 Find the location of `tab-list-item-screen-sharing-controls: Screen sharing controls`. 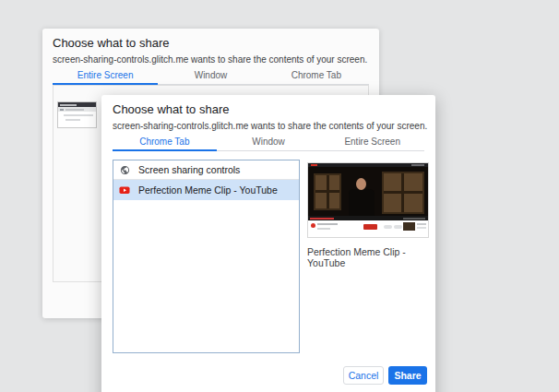

tab-list-item-screen-sharing-controls: Screen sharing controls is located at coordinates (207, 170).